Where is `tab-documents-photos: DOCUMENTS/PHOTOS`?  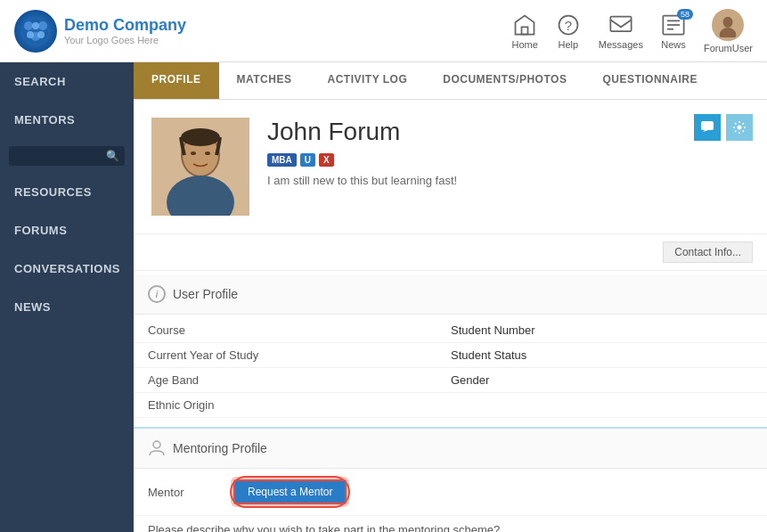 tab-documents-photos: DOCUMENTS/PHOTOS is located at coordinates (504, 80).